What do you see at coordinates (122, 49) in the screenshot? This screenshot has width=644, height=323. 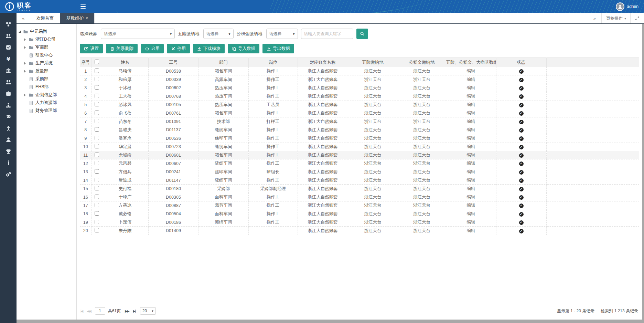 I see `relation-delete-button: 关系删除` at bounding box center [122, 49].